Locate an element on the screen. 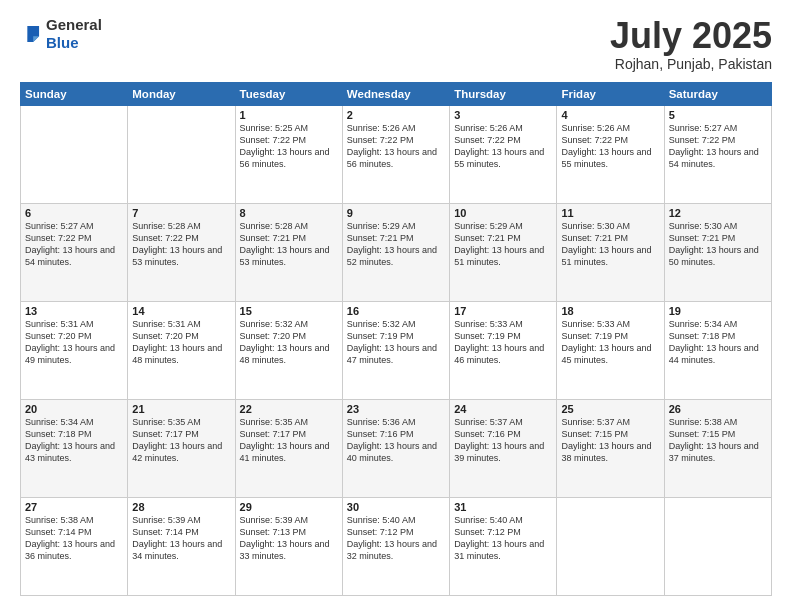 This screenshot has height=612, width=792. day-detail: Sunrise: 5:39 AMSunset: 7:14 PMDaylight:… is located at coordinates (181, 538).